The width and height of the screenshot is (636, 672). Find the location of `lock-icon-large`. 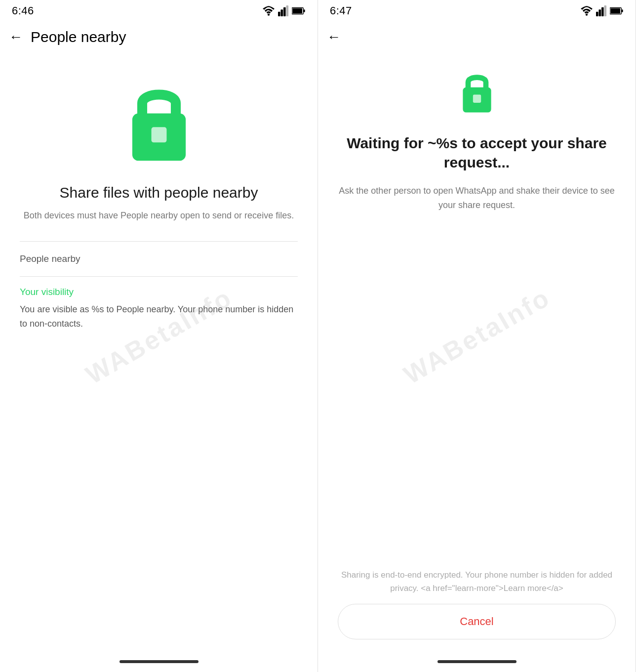

lock-icon-large is located at coordinates (159, 122).